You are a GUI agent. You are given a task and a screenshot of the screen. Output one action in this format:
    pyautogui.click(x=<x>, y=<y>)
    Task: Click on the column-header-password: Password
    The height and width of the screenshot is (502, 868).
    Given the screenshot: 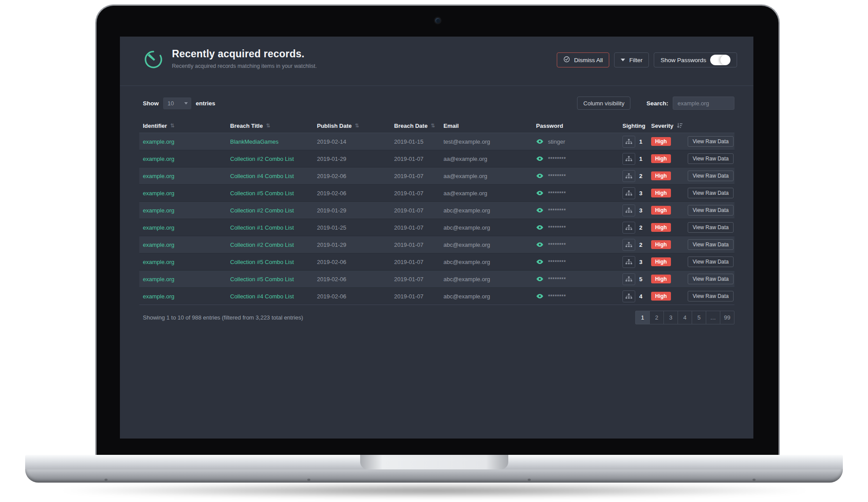 What is the action you would take?
    pyautogui.click(x=579, y=126)
    